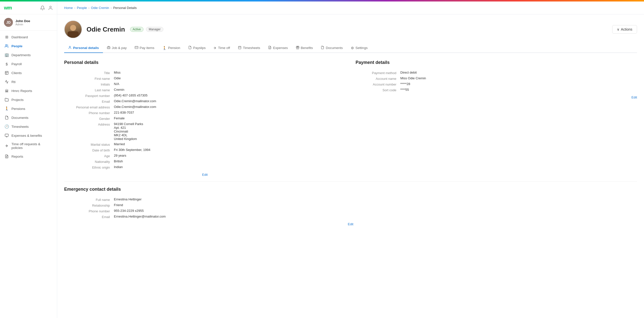 This screenshot has width=644, height=318. Describe the element at coordinates (28, 55) in the screenshot. I see `sidebar-item-departments: 🏢 Departments` at that location.